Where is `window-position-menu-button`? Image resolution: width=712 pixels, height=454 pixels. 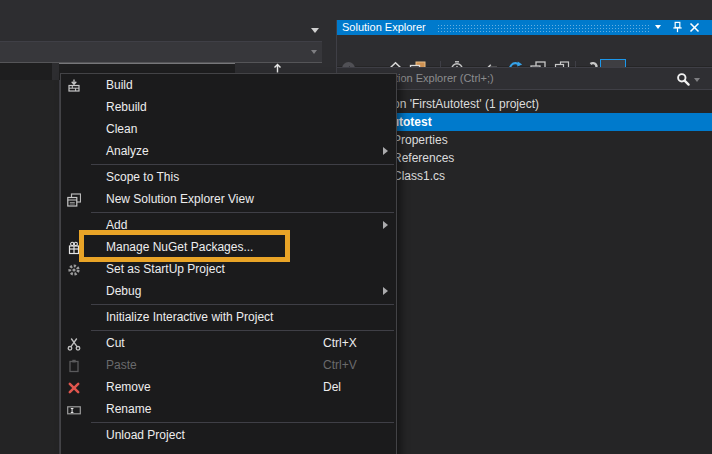
window-position-menu-button is located at coordinates (658, 27).